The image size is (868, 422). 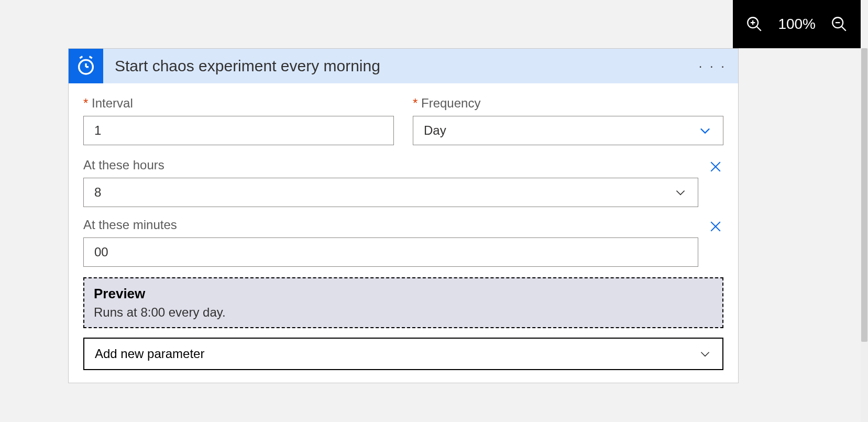 What do you see at coordinates (451, 103) in the screenshot?
I see `frequency-label-text: Frequency` at bounding box center [451, 103].